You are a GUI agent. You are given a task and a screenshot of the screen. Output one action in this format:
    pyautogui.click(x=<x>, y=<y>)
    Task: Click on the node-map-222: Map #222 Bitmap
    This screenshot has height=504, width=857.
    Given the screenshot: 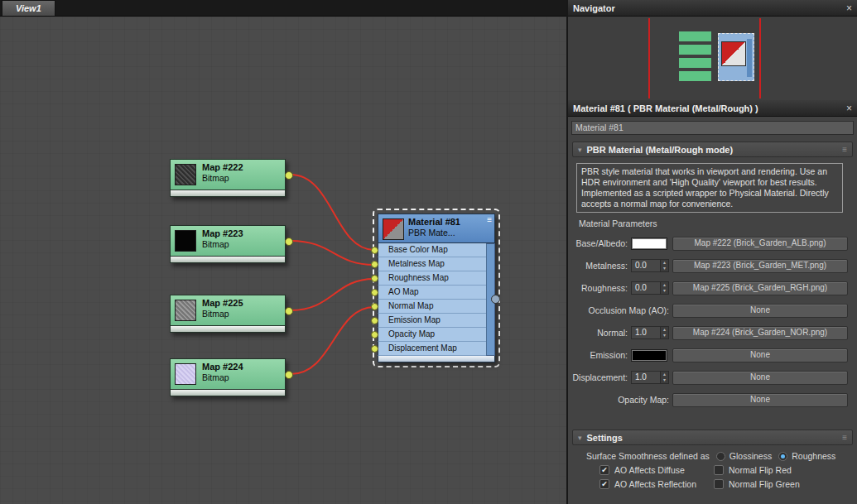 What is the action you would take?
    pyautogui.click(x=228, y=178)
    